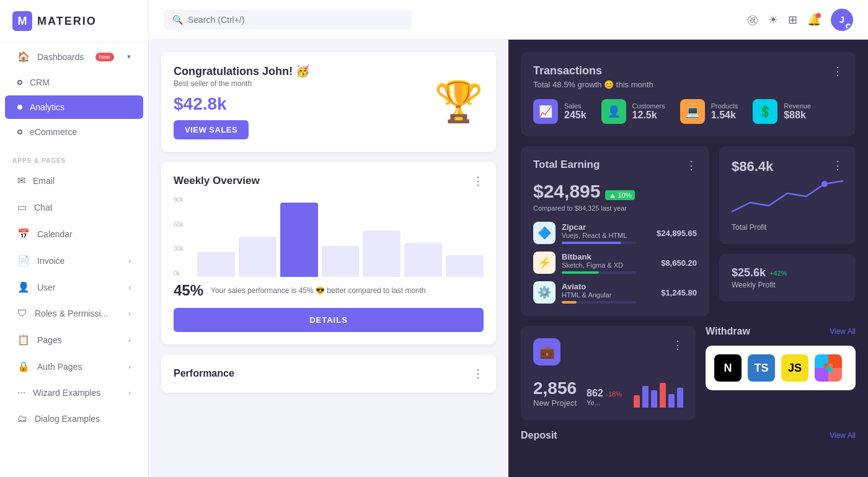 This screenshot has height=477, width=868. Describe the element at coordinates (843, 435) in the screenshot. I see `deposit-view-all: View All` at that location.